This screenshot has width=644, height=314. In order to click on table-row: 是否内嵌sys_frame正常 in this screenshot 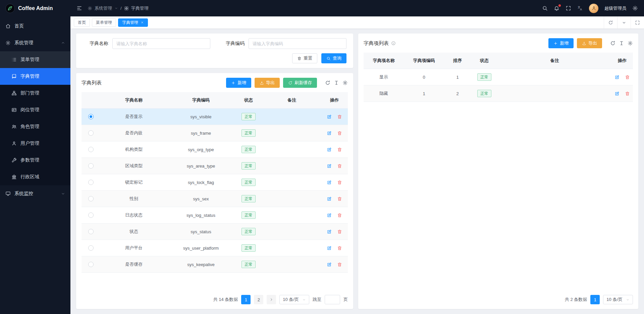, I will do `click(215, 133)`.